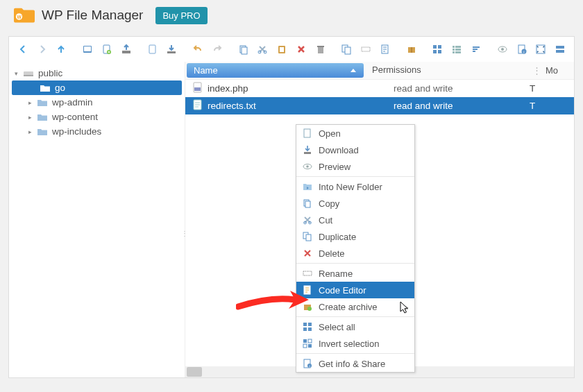 This screenshot has width=583, height=392. I want to click on tree-root: ▾ public, so click(97, 74).